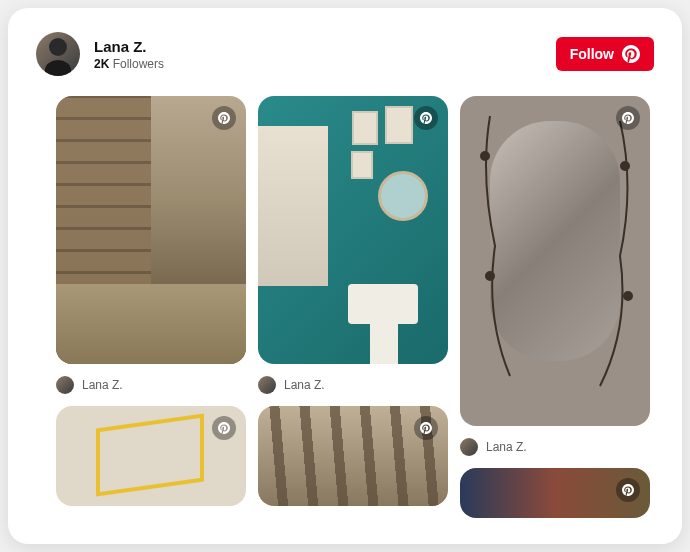 This screenshot has width=690, height=552. I want to click on profile-avatar, so click(58, 54).